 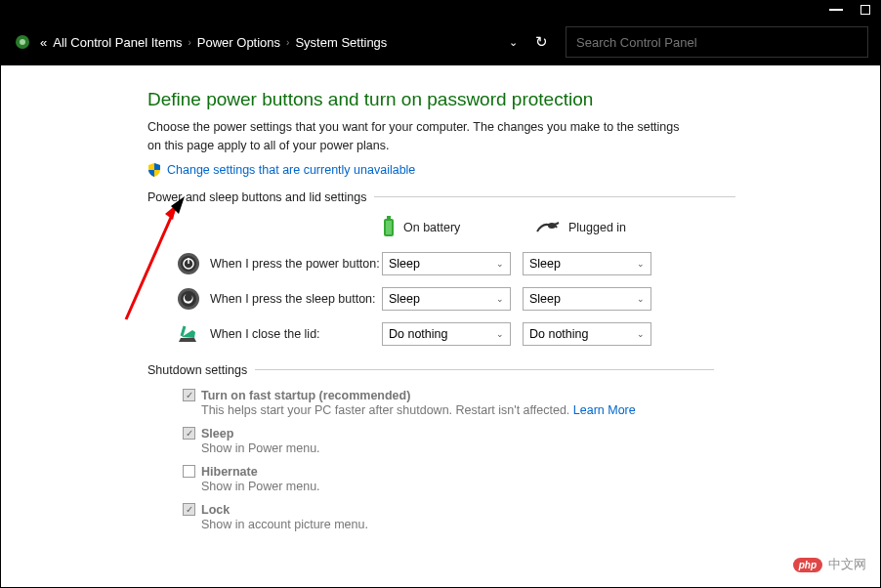 I want to click on shield-icon, so click(x=154, y=170).